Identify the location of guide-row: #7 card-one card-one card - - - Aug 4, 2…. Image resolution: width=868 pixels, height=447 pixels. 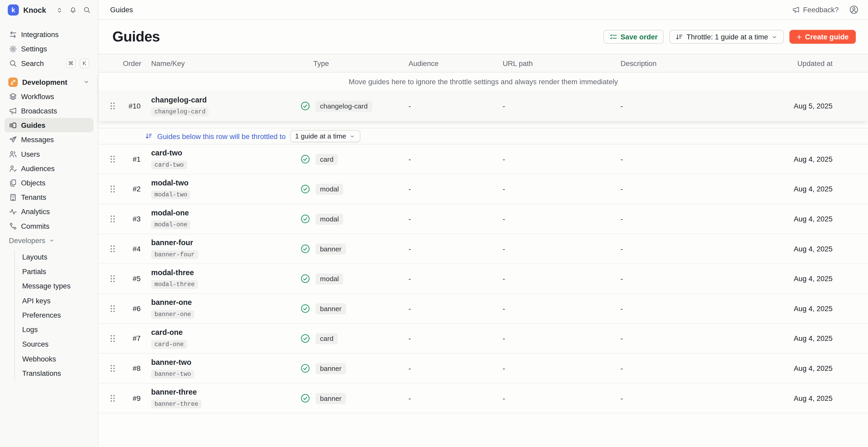
(483, 339).